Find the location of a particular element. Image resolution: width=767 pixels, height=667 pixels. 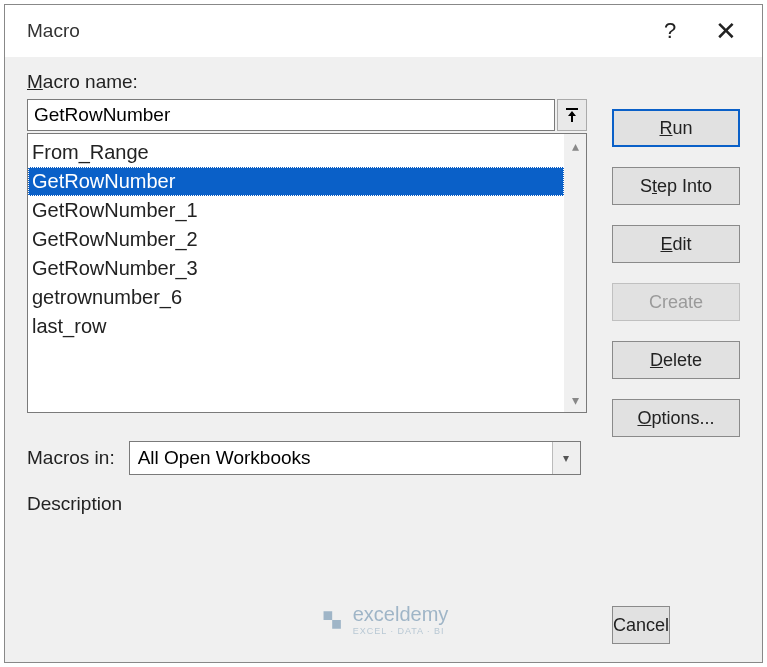

cancel-button: Cancel is located at coordinates (641, 625).